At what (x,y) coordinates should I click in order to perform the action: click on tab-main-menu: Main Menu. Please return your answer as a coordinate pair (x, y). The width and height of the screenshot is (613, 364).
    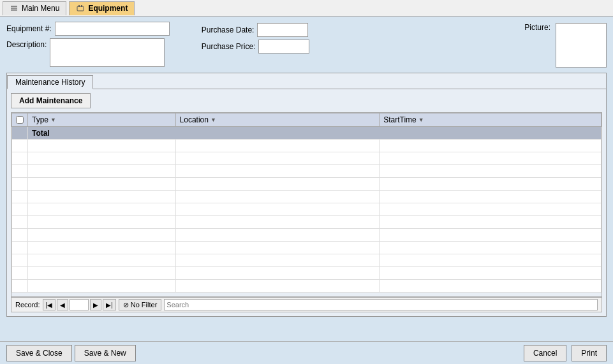
    Looking at the image, I should click on (34, 8).